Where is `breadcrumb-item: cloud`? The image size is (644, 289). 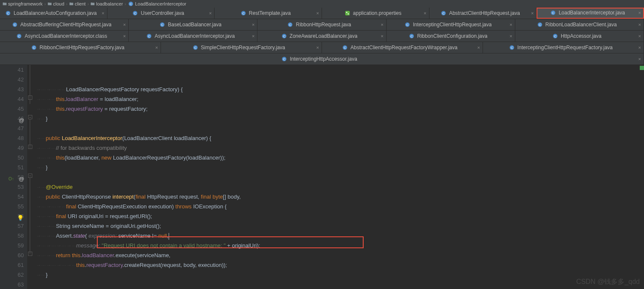 breadcrumb-item: cloud is located at coordinates (56, 4).